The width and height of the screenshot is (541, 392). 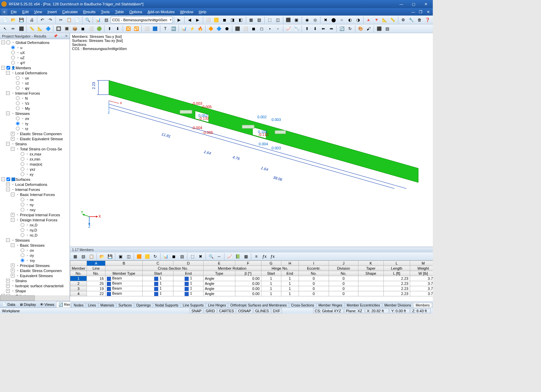 I want to click on grid-toolbar-button: 📊, so click(x=166, y=256).